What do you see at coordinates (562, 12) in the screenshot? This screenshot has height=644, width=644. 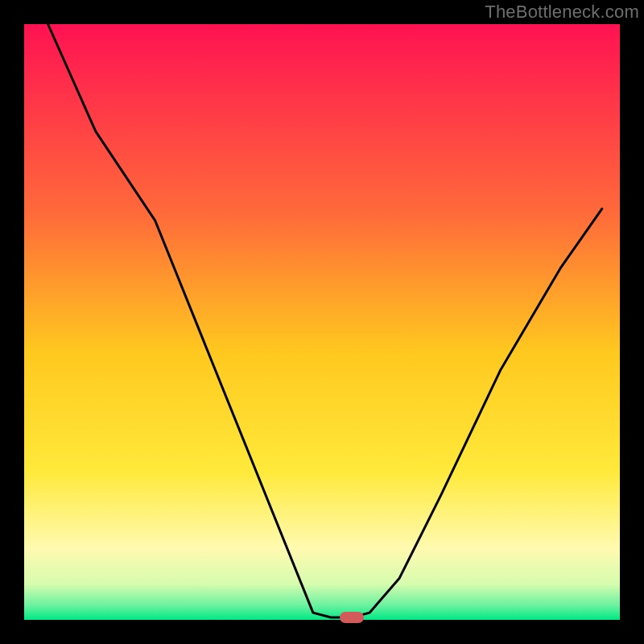 I see `watermark-text: TheBottleneck.com` at bounding box center [562, 12].